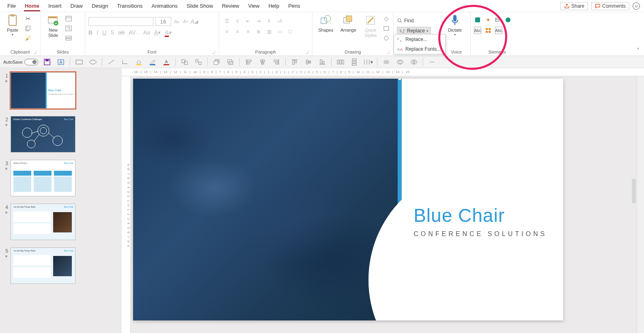 The image size is (644, 333). I want to click on align-left-button: ≡, so click(227, 32).